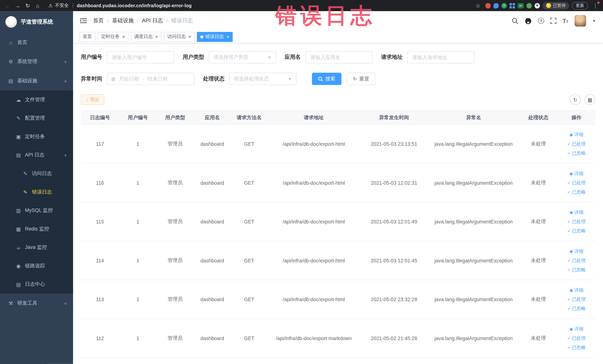  What do you see at coordinates (35, 155) in the screenshot?
I see `sidebar-item-label: API 日志` at bounding box center [35, 155].